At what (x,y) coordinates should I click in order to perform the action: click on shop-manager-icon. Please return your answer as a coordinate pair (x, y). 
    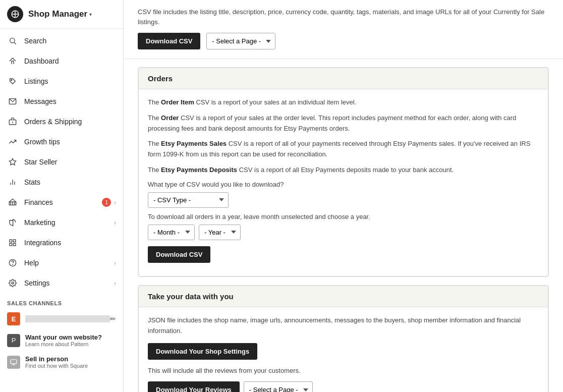
    Looking at the image, I should click on (15, 14).